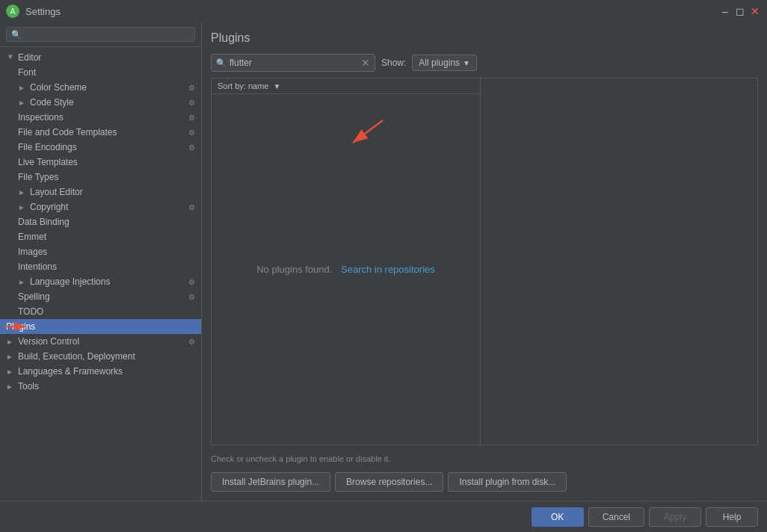 The image size is (767, 532). What do you see at coordinates (70, 371) in the screenshot?
I see `sidebar-item-languages-frameworks-label: Languages & Frameworks` at bounding box center [70, 371].